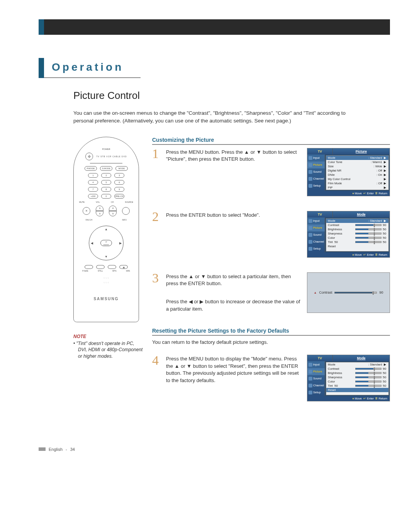 The width and height of the screenshot is (417, 532). Describe the element at coordinates (119, 182) in the screenshot. I see `num-6: 6` at that location.